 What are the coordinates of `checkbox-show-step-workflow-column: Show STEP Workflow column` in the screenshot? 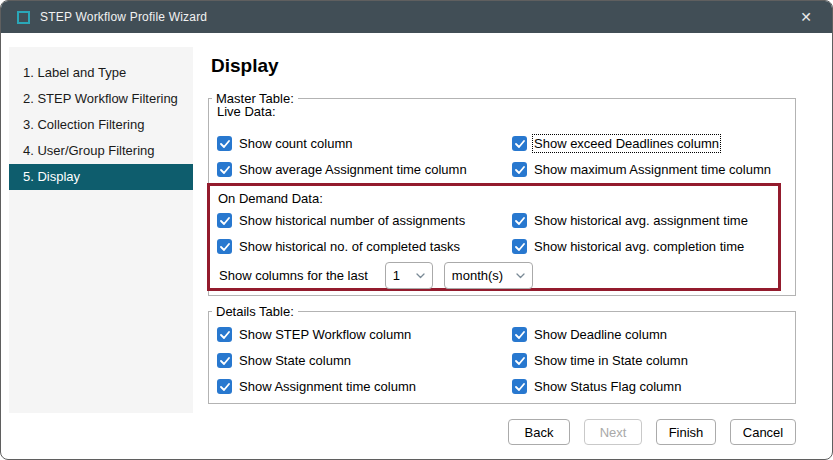 It's located at (364, 334).